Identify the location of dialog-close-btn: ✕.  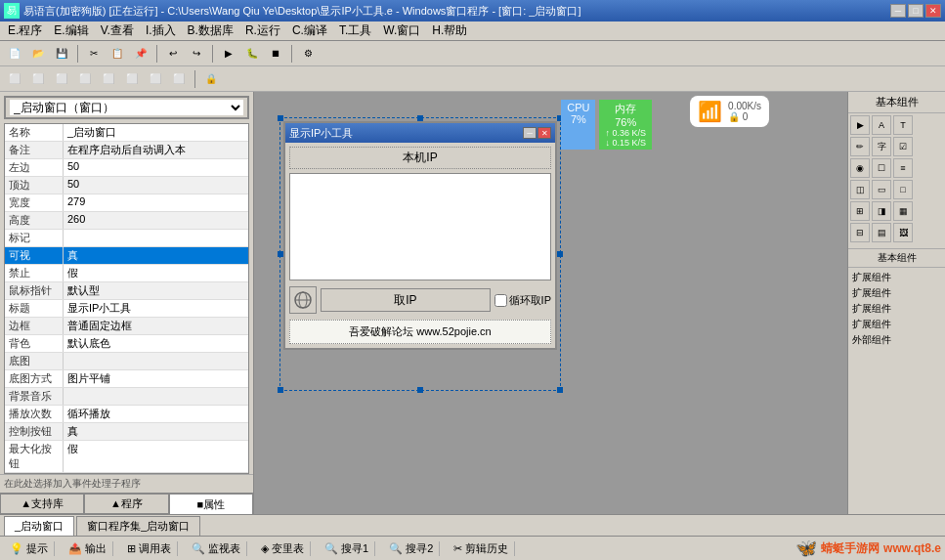
(544, 133).